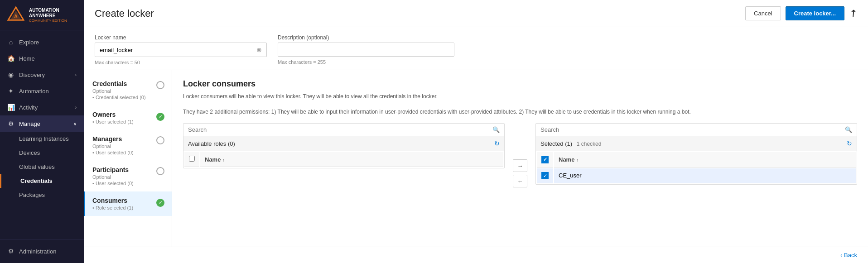 The height and width of the screenshot is (263, 868). Describe the element at coordinates (42, 107) in the screenshot. I see `sidebar-item-activity: 📊 Activity ›` at that location.